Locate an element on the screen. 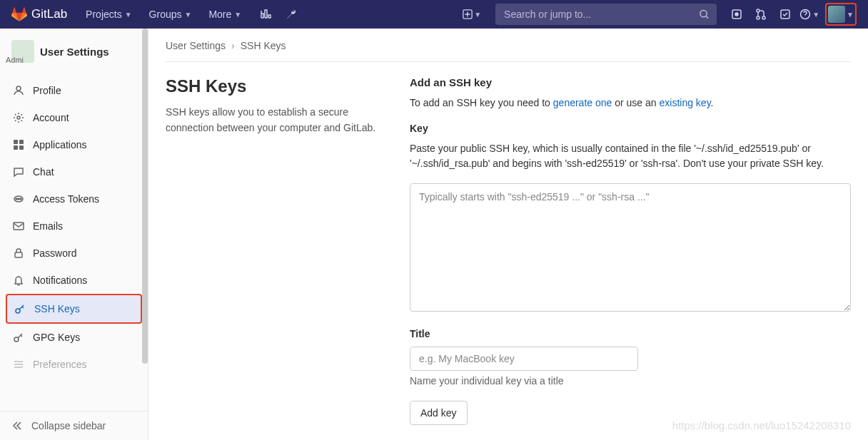  key-label: Key is located at coordinates (630, 128).